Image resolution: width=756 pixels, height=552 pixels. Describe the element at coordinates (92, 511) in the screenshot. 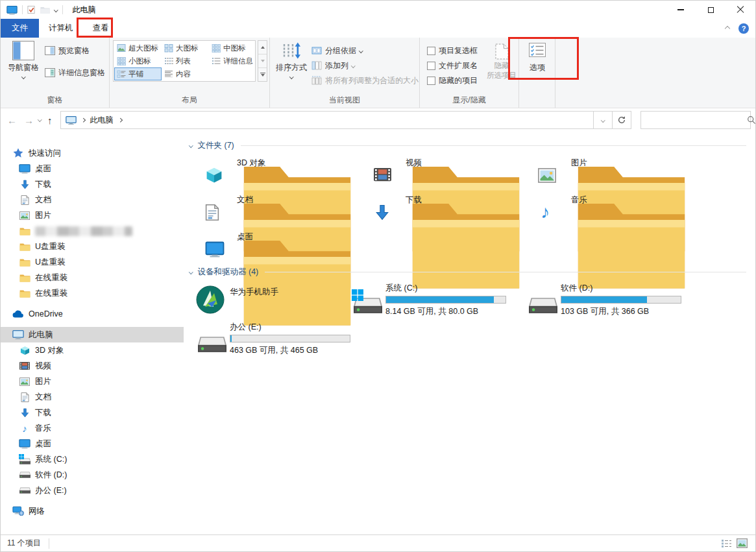

I see `sidebar-item-network: 网络` at that location.